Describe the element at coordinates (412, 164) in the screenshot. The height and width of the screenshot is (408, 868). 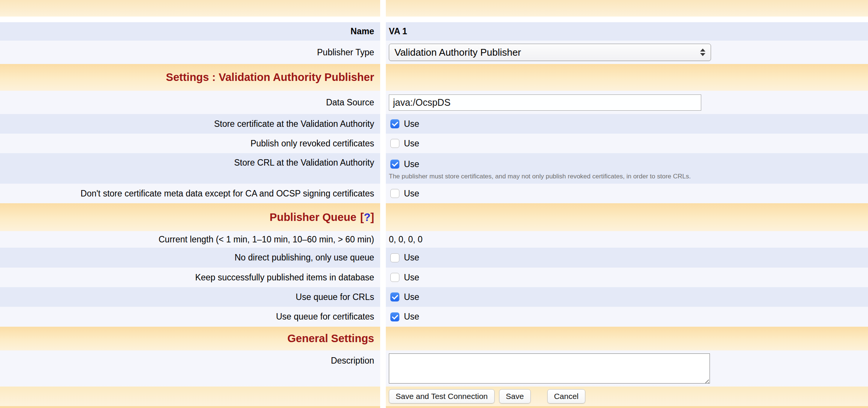
I see `store-crl-use-label: Use` at that location.